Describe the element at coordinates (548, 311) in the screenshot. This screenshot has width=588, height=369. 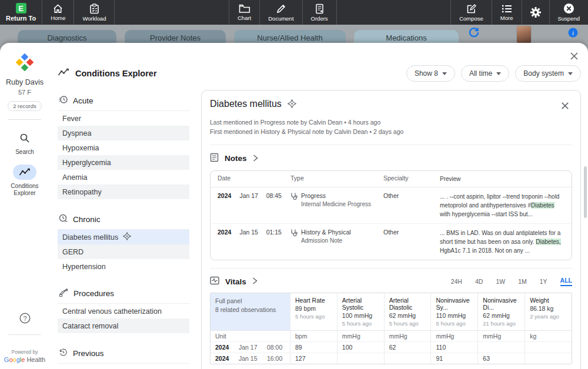
I see `vital-column: Weight86.18 kg2 years ago` at that location.